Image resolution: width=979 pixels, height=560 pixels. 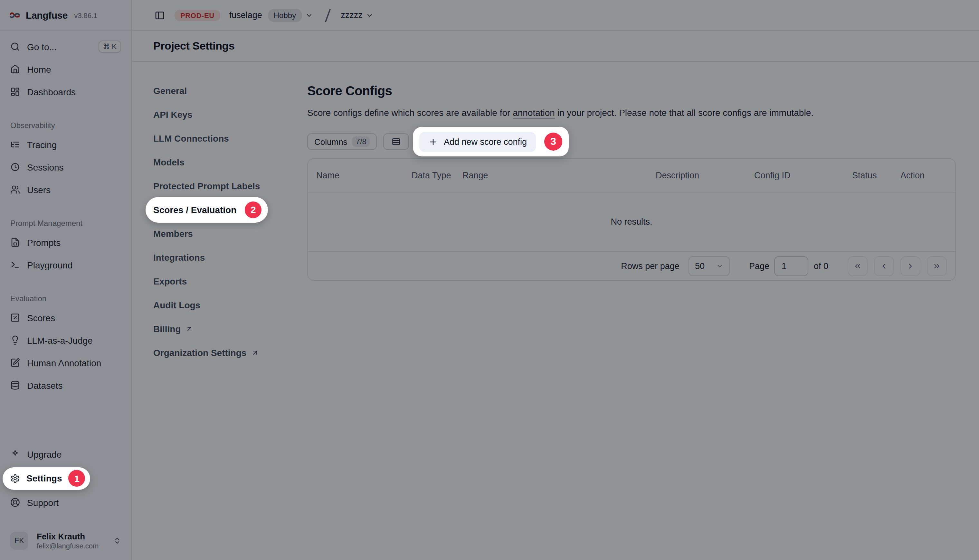 What do you see at coordinates (253, 210) in the screenshot?
I see `step-badge-2: 2` at bounding box center [253, 210].